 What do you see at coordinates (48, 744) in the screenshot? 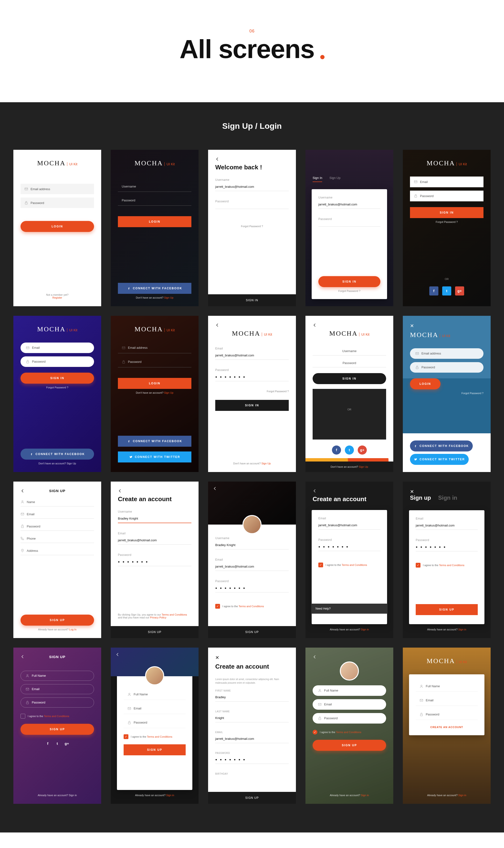
I see `facebook-icon: f` at bounding box center [48, 744].